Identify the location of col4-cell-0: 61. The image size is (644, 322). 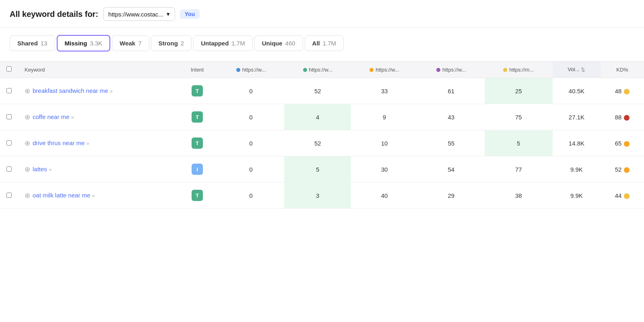
(451, 91).